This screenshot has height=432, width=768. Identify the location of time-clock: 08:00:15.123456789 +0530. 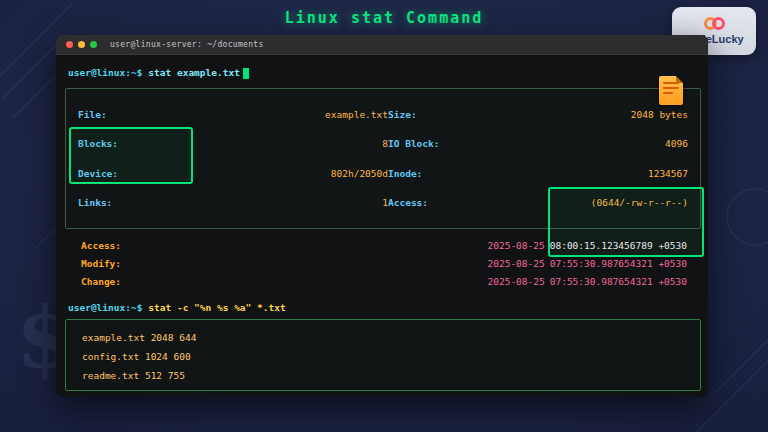
(618, 246).